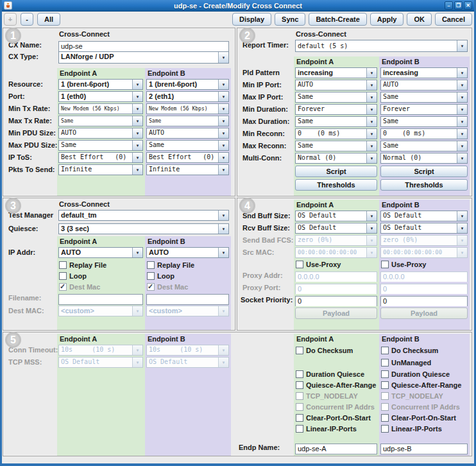 The height and width of the screenshot is (466, 476). I want to click on pkts-to-send-b-select: Infinite▼, so click(187, 169).